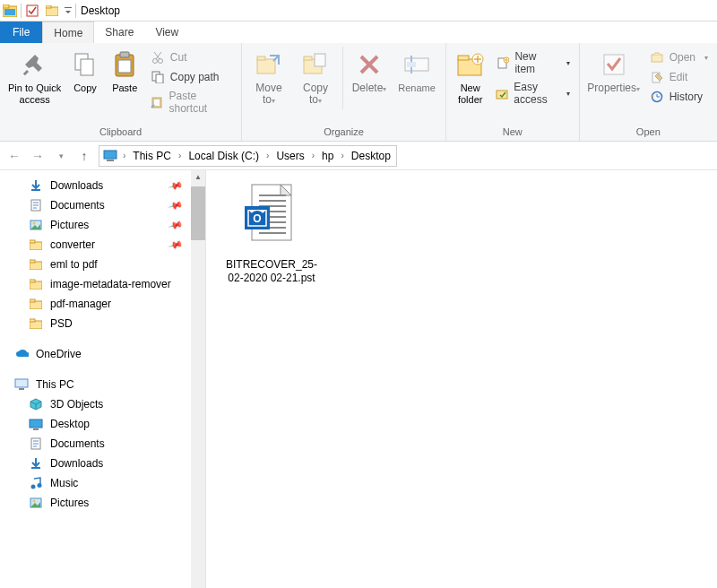 Image resolution: width=717 pixels, height=588 pixels. What do you see at coordinates (649, 132) in the screenshot?
I see `group-label-open: Open` at bounding box center [649, 132].